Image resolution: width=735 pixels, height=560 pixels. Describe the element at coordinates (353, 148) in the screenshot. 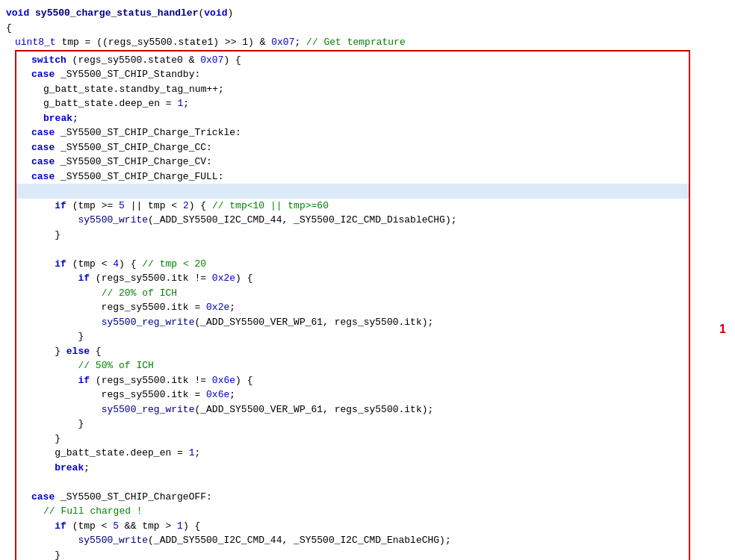

I see `case-cc-label: case _SY5500_ST_CHIP_Charge_CC:` at that location.